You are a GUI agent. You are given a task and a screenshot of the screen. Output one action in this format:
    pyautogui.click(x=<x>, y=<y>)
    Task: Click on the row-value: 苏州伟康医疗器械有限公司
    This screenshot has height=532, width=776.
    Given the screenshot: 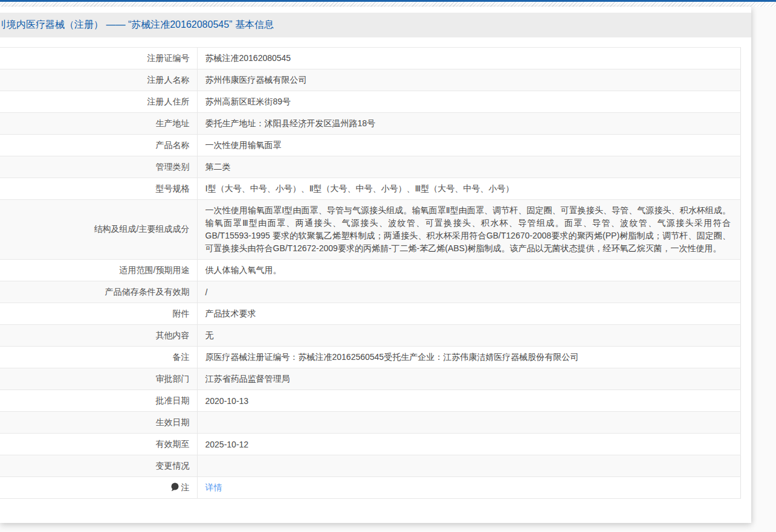 What is the action you would take?
    pyautogui.click(x=469, y=80)
    